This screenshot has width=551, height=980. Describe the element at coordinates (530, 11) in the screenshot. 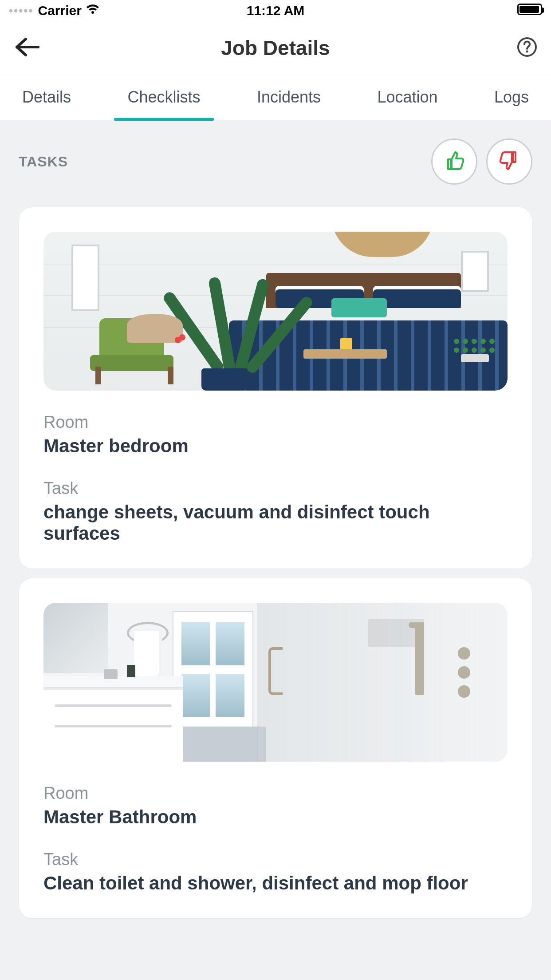

I see `battery-icon` at that location.